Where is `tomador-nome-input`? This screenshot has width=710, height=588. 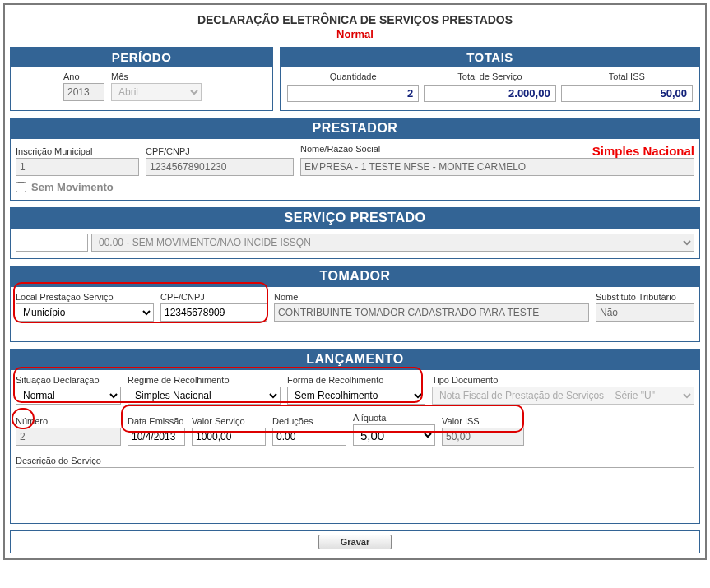
tomador-nome-input is located at coordinates (431, 313).